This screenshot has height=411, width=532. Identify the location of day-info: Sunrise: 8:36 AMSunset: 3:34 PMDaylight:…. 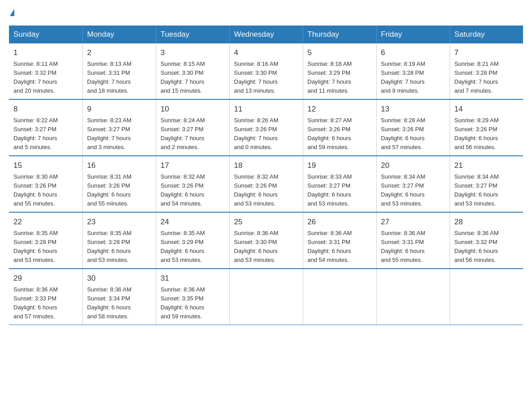
(119, 304).